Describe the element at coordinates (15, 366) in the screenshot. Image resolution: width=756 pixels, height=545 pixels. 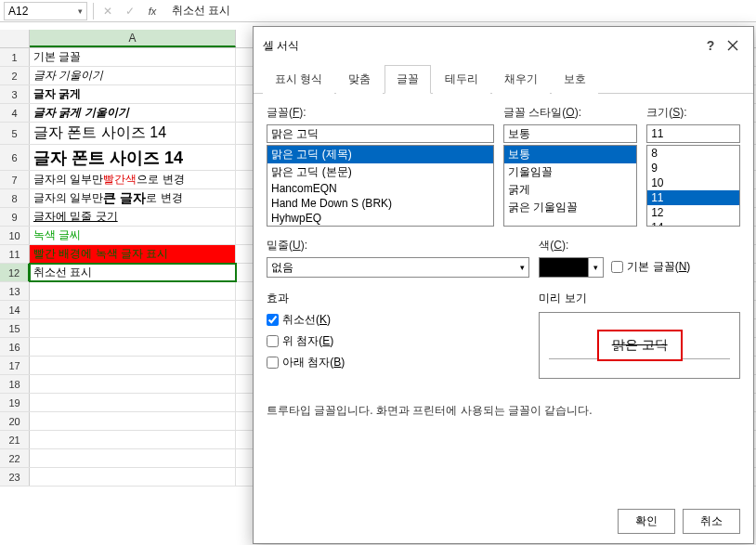
I see `row-header: 17` at that location.